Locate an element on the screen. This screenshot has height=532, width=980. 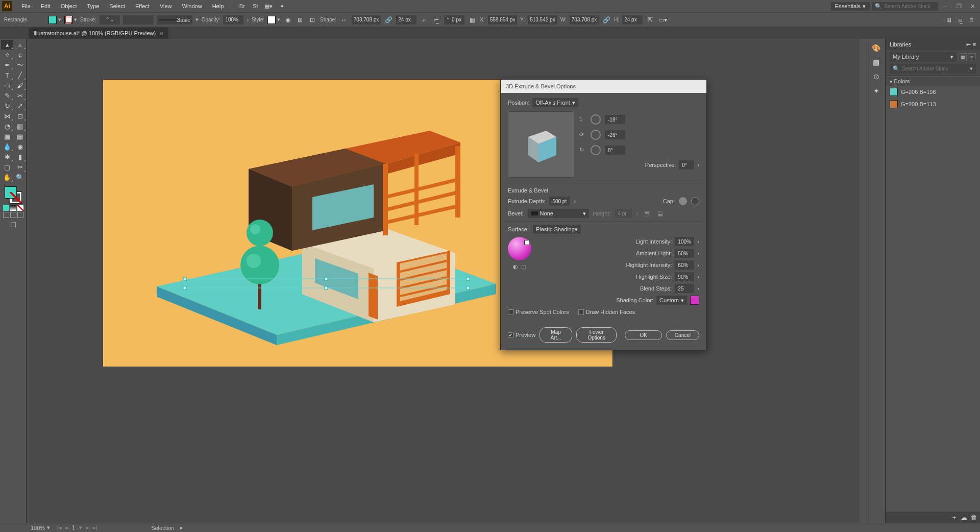
shading-color-select: Custom ▾ is located at coordinates (672, 300).